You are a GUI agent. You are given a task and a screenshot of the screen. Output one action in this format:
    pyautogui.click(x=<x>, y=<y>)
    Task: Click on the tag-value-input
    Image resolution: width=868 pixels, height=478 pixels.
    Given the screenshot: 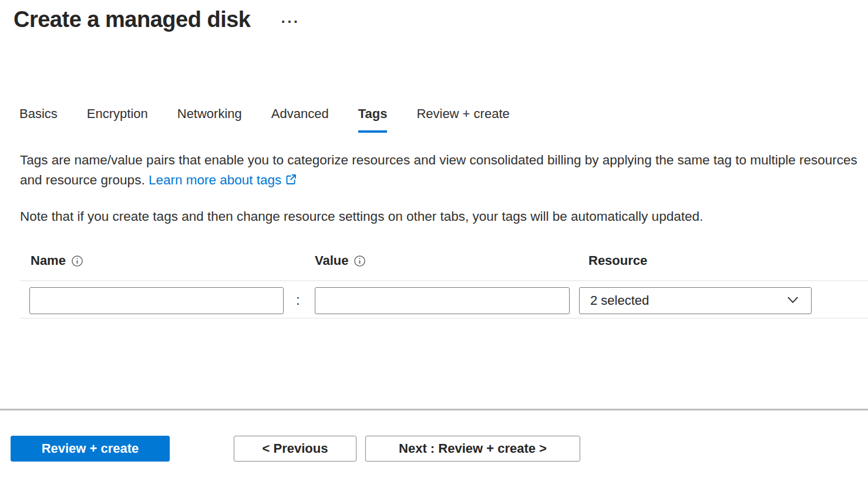 What is the action you would take?
    pyautogui.click(x=442, y=301)
    